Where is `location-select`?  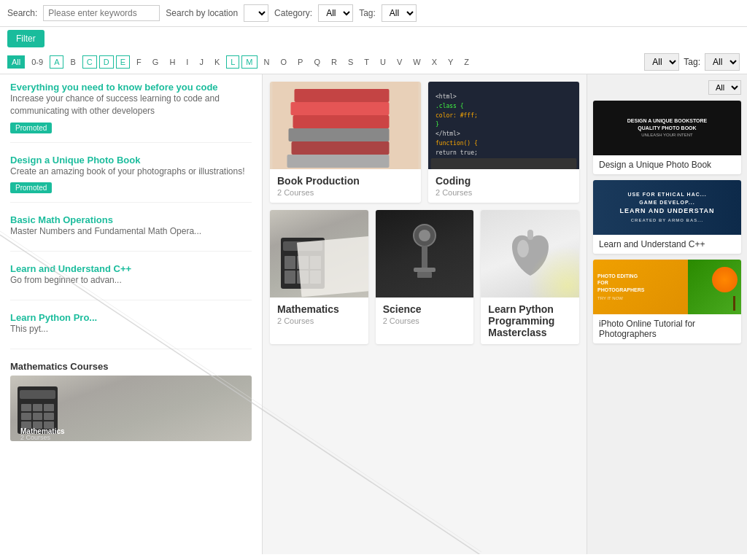 location-select is located at coordinates (256, 13).